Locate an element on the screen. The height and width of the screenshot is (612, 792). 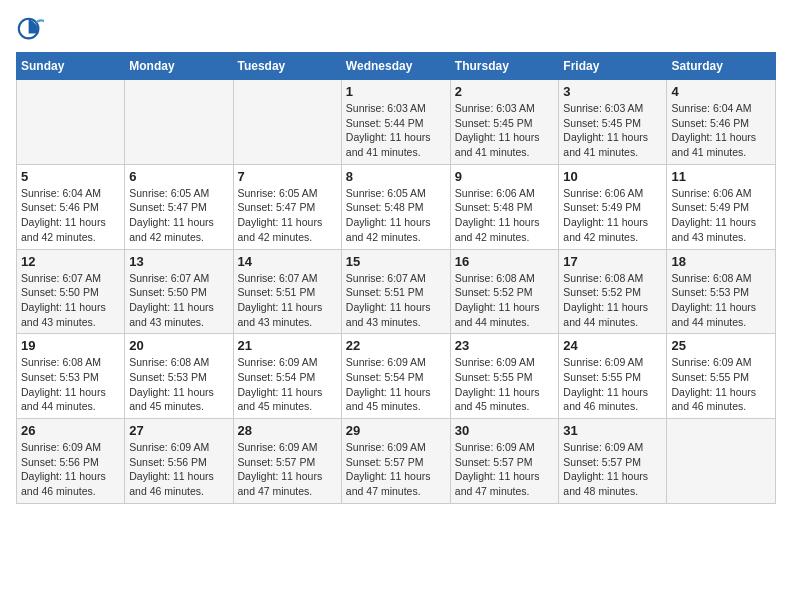
day-number: 22 is located at coordinates (396, 346).